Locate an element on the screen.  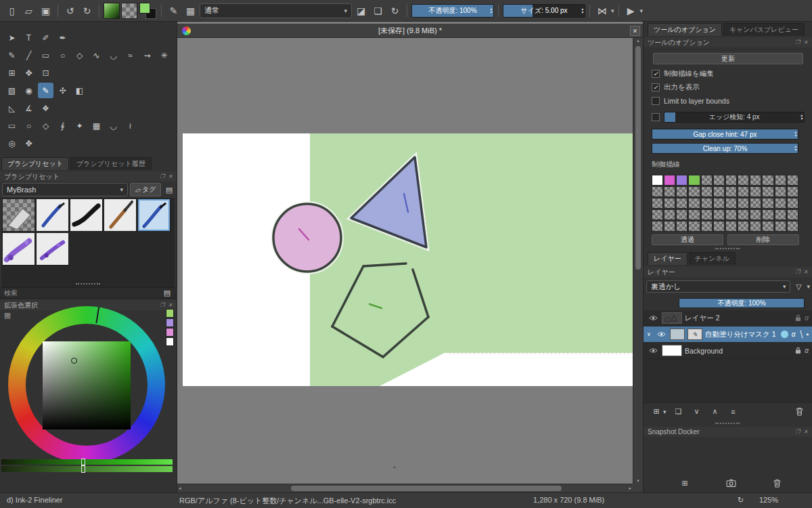
edge-detection-slider: エッジ検知: 4 px ▴▾ is located at coordinates (734, 117).